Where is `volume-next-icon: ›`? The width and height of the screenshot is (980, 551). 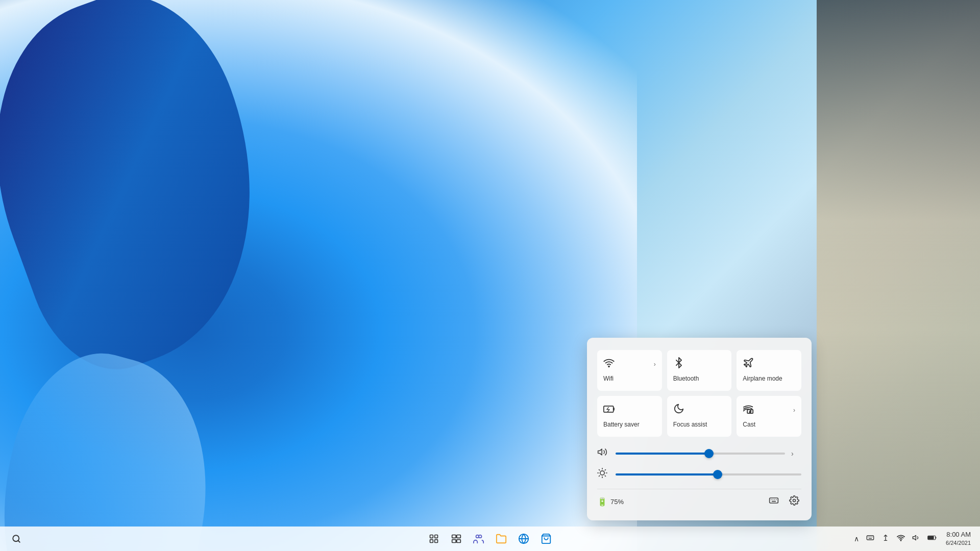
volume-next-icon: › is located at coordinates (796, 454).